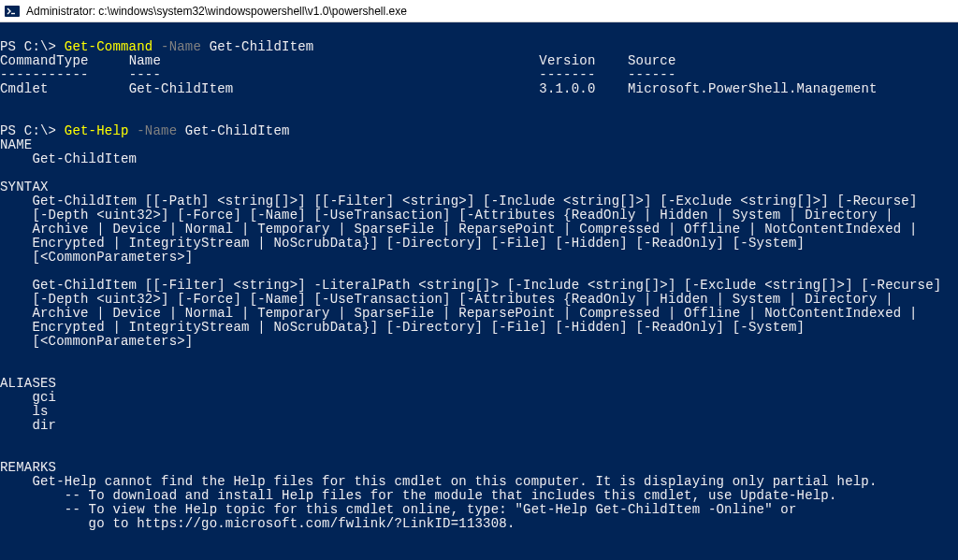  What do you see at coordinates (28, 425) in the screenshot?
I see `help-alias-dir: dir` at bounding box center [28, 425].